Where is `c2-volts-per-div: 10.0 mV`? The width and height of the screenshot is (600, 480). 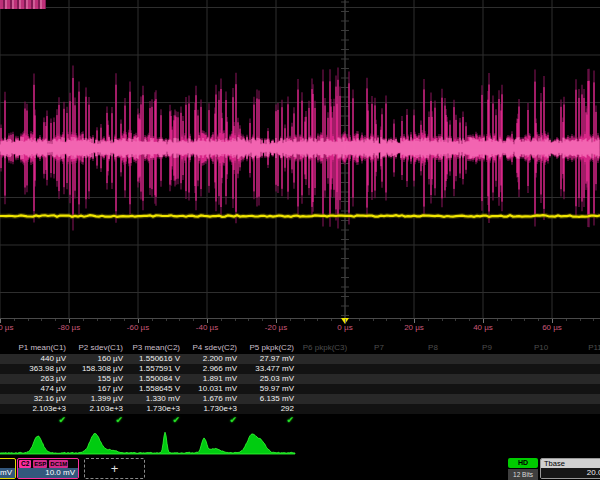 c2-volts-per-div: 10.0 mV is located at coordinates (48, 473).